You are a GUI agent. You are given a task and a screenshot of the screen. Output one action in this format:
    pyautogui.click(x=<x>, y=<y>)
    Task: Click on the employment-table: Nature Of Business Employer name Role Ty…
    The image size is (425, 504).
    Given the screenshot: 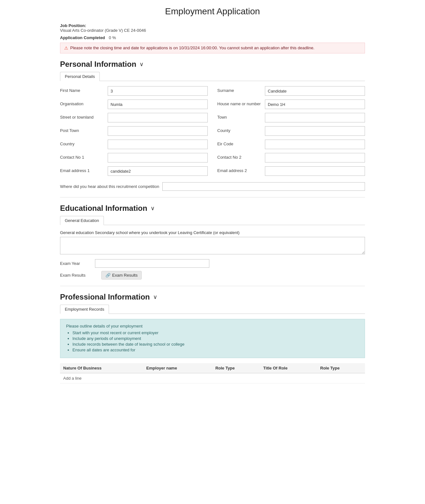 What is the action you would take?
    pyautogui.click(x=212, y=373)
    